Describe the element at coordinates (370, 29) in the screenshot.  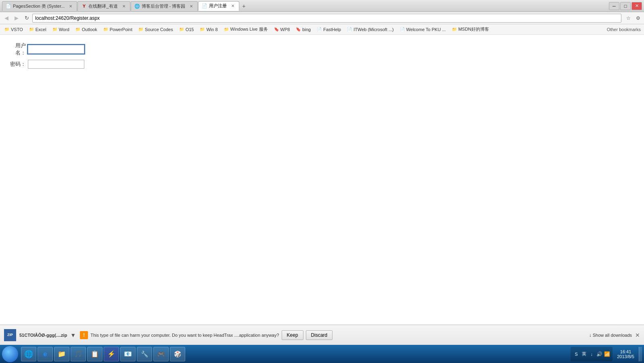
I see `bookmark-itweb: 📄 ITWeb (Microsoft ...)` at that location.